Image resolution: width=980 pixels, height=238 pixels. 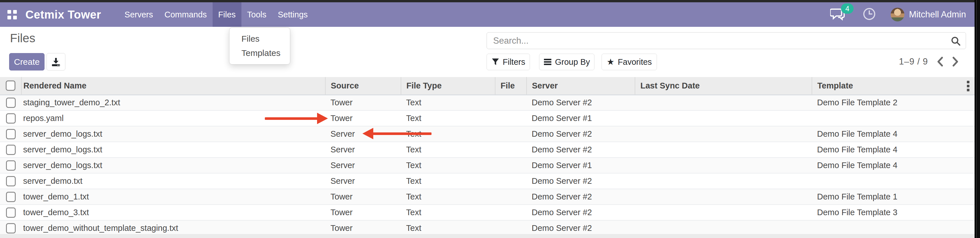 What do you see at coordinates (495, 62) in the screenshot?
I see `funnel-icon` at bounding box center [495, 62].